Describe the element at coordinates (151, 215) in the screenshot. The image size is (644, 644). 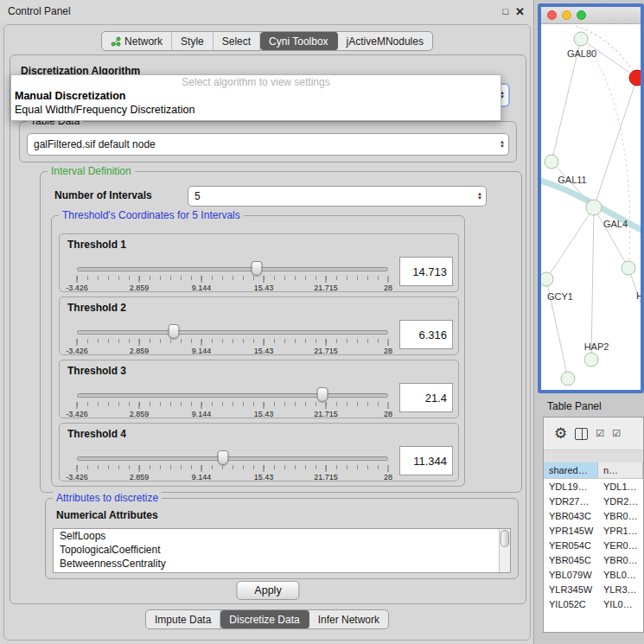
I see `thresholds-legend: Threshold's Coordinates for 5 Intervals` at that location.